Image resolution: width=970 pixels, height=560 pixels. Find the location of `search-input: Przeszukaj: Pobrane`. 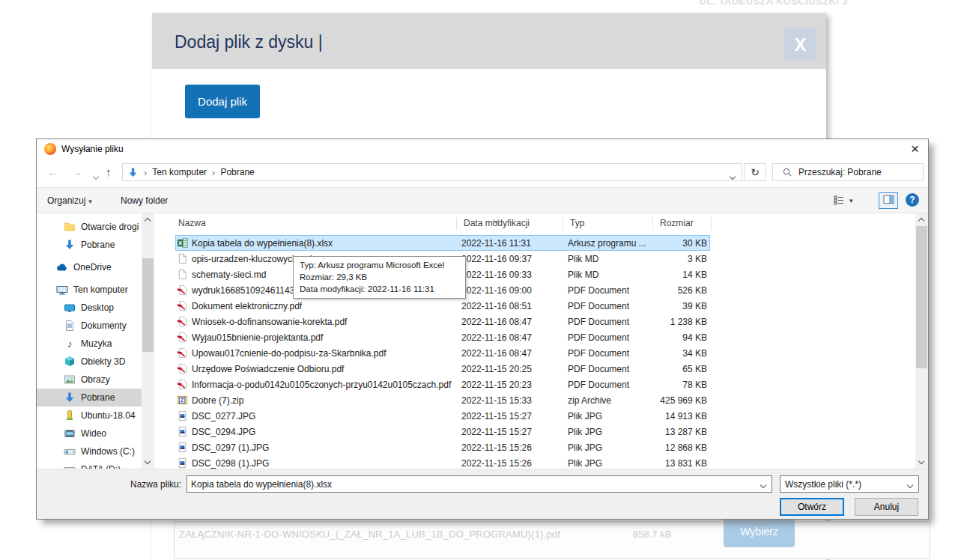

search-input: Przeszukaj: Pobrane is located at coordinates (848, 172).